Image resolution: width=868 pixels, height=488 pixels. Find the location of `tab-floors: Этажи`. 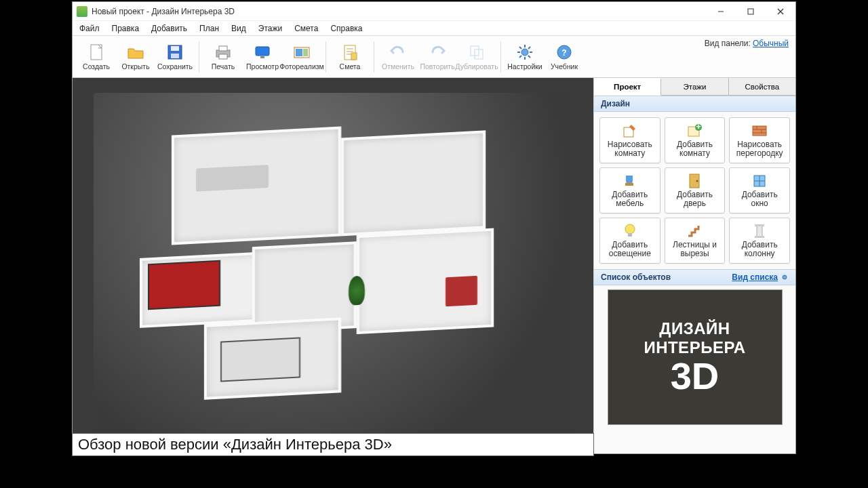

tab-floors: Этажи is located at coordinates (694, 87).